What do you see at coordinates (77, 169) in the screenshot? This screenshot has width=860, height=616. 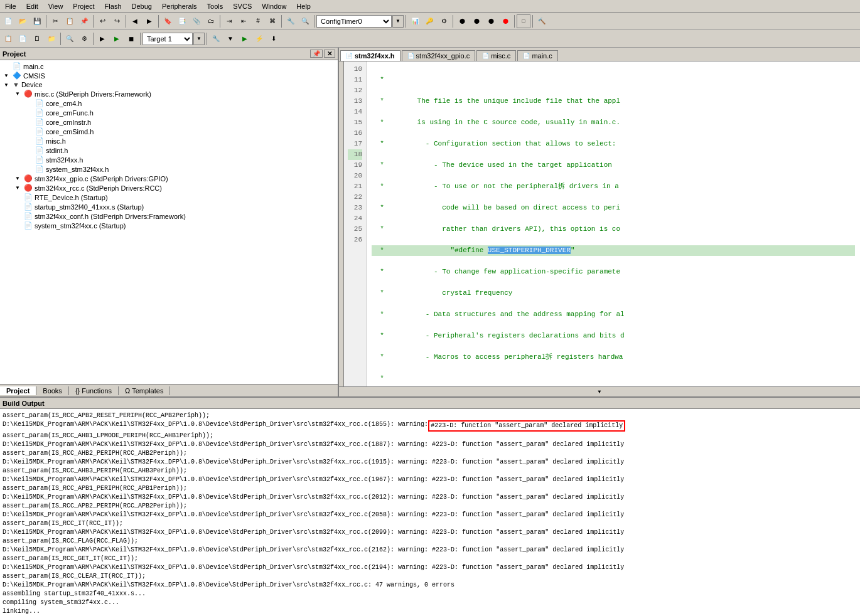 I see `tree-label: system_stm32f4xx.h` at bounding box center [77, 169].